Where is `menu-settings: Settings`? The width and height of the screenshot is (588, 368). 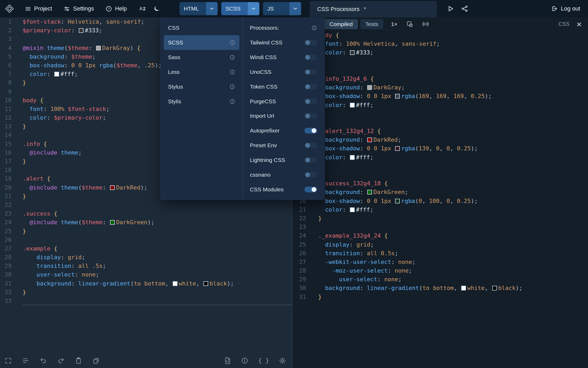
menu-settings: Settings is located at coordinates (79, 9).